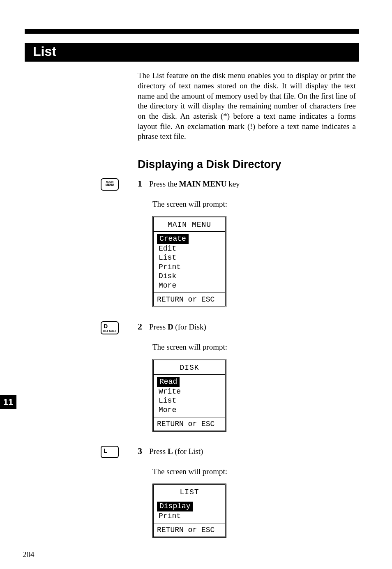 The height and width of the screenshot is (569, 392). Describe the element at coordinates (29, 555) in the screenshot. I see `page-number: 204` at that location.